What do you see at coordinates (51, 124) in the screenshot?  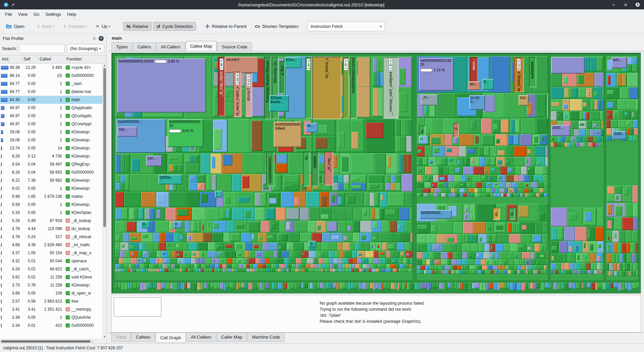 I see `table-row: 45.970.001QCoreAppl` at bounding box center [51, 124].